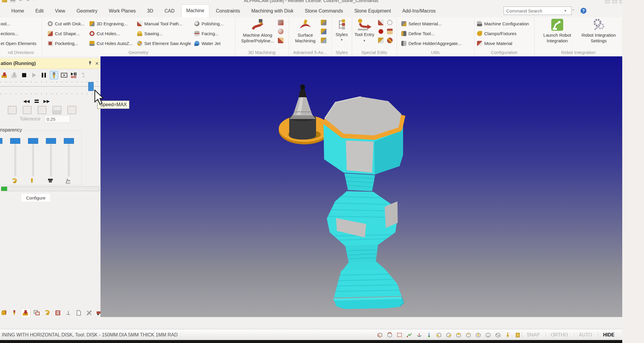 The height and width of the screenshot is (343, 644). What do you see at coordinates (150, 11) in the screenshot?
I see `tab-3d: 3D` at bounding box center [150, 11].